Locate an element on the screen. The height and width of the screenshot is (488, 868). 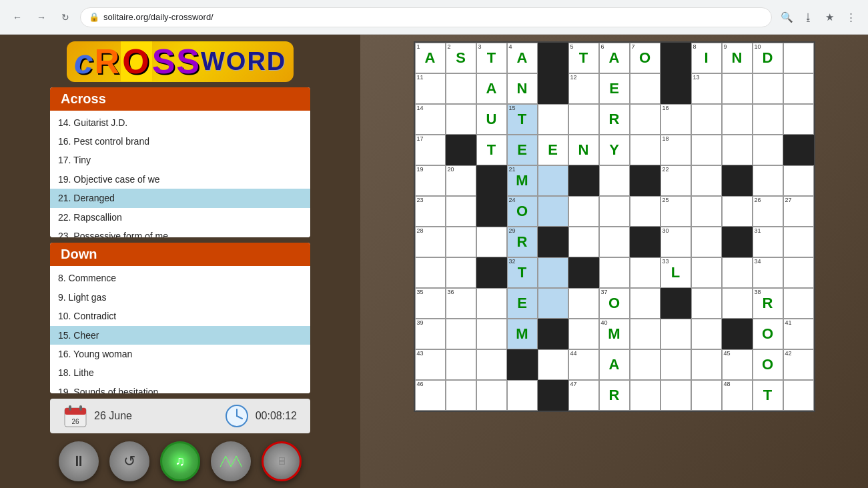
grid-cell: U is located at coordinates (492, 119).